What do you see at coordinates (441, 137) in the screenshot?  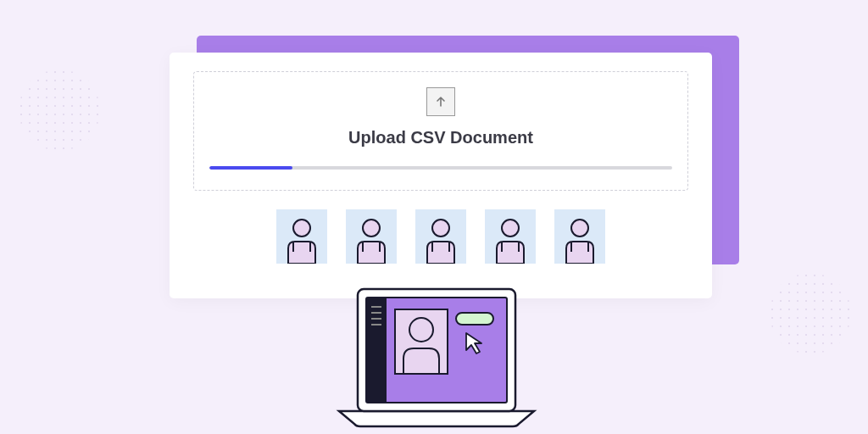 I see `upload-title: Upload CSV Document` at bounding box center [441, 137].